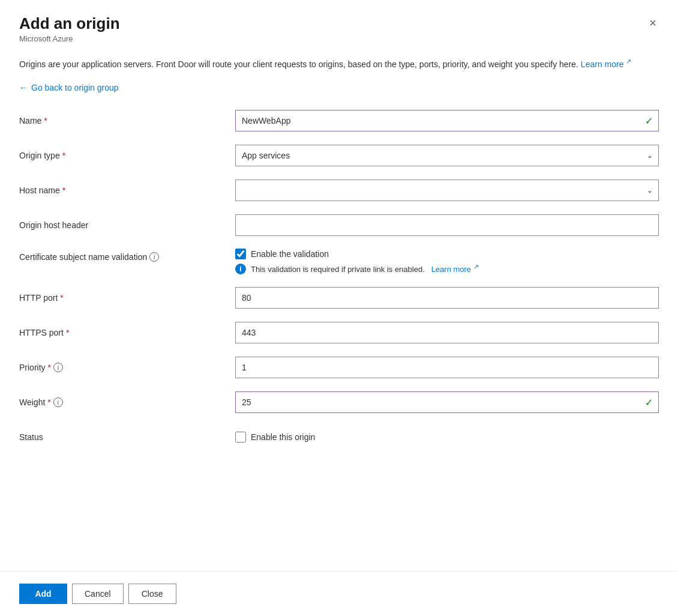 Image resolution: width=678 pixels, height=616 pixels. What do you see at coordinates (127, 402) in the screenshot?
I see `weight-label: Weight * i` at bounding box center [127, 402].